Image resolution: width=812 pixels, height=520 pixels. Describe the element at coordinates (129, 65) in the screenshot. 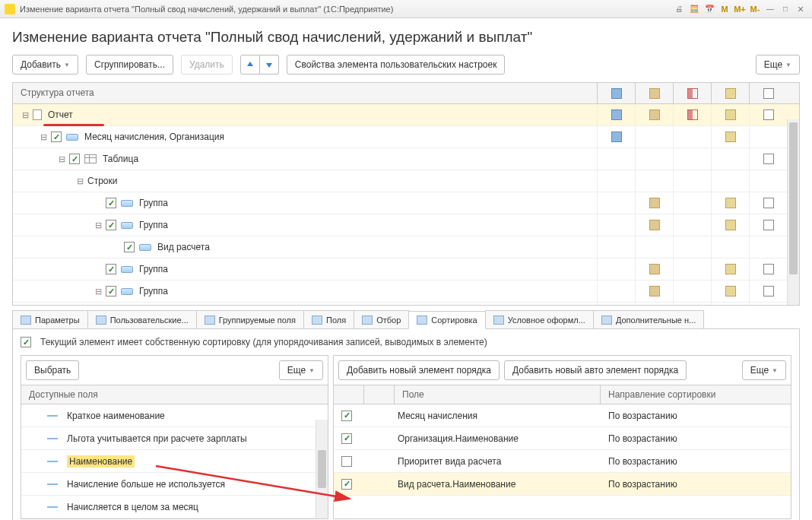

I see `group-button: Сгруппировать...` at that location.